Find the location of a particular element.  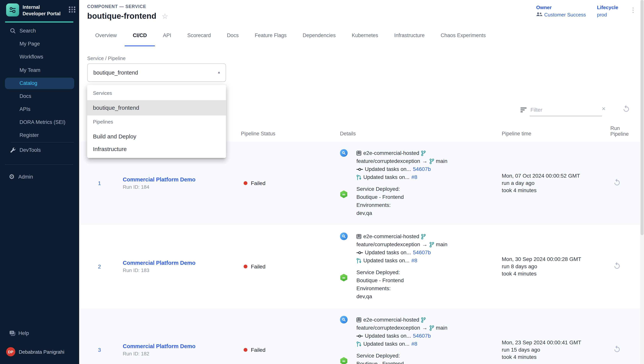

sidebar-item-apis: APIs is located at coordinates (40, 110).